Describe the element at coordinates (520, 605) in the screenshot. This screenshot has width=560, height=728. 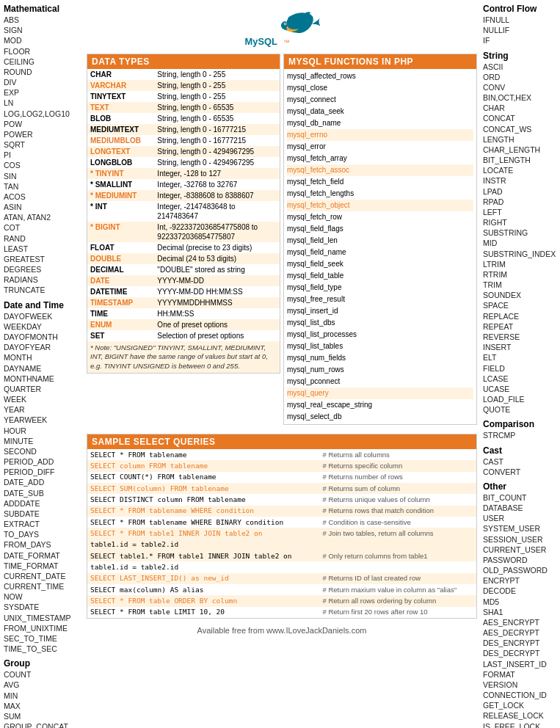
I see `other-section: Other BIT_COUNTDATABASEUSERSYSTEM_USERSE…` at that location.